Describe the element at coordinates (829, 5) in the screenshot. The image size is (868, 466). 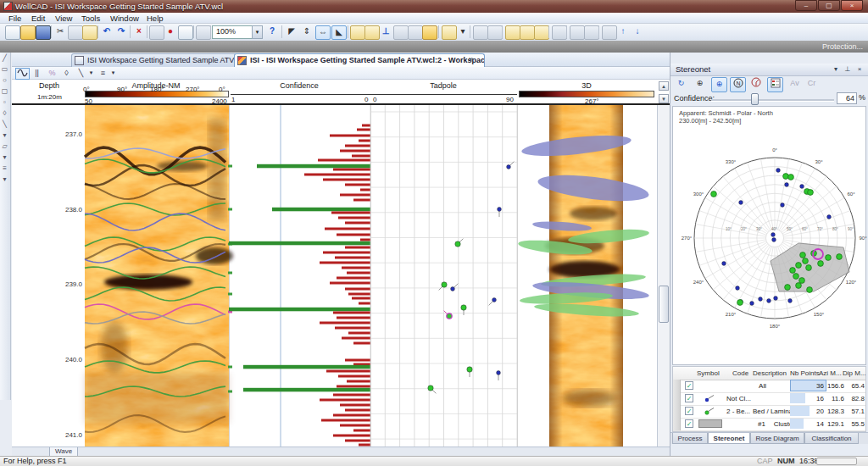
I see `maximize-button: ▢` at that location.